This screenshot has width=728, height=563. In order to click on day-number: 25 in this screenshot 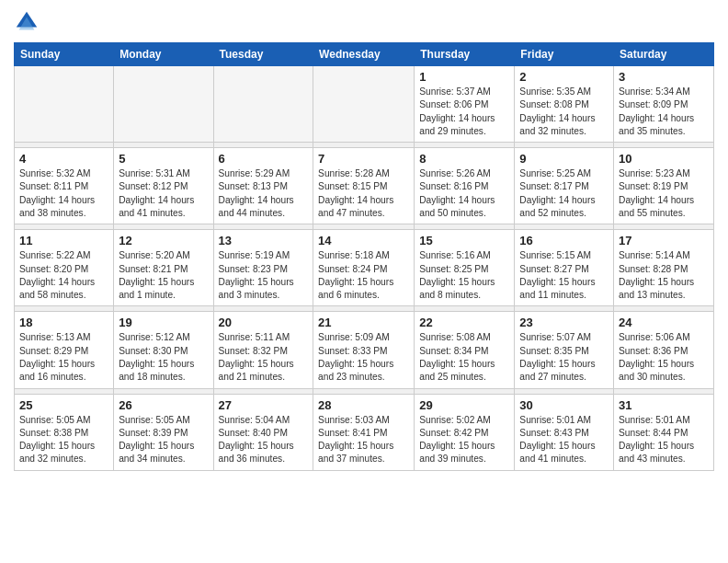, I will do `click(64, 405)`.